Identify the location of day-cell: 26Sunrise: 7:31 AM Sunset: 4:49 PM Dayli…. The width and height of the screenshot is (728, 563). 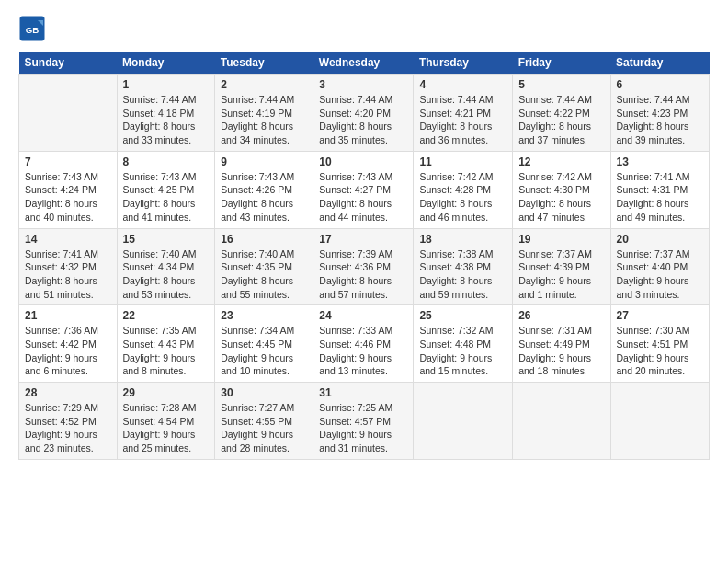
(562, 344).